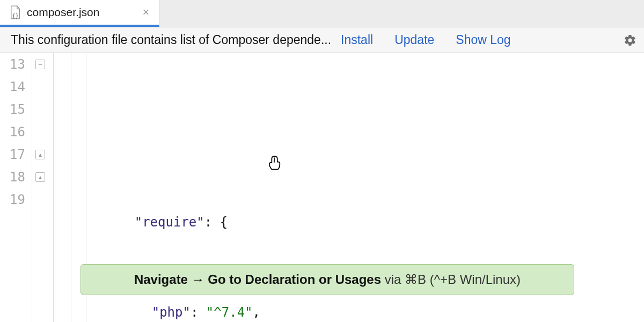  Describe the element at coordinates (13, 155) in the screenshot. I see `line-number: 17` at that location.